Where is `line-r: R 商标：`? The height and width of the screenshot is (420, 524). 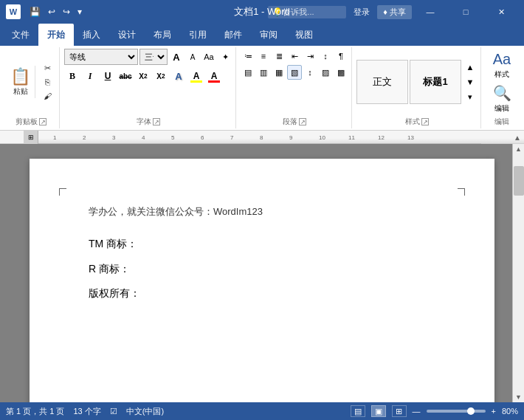 line-r: R 商标： is located at coordinates (262, 269).